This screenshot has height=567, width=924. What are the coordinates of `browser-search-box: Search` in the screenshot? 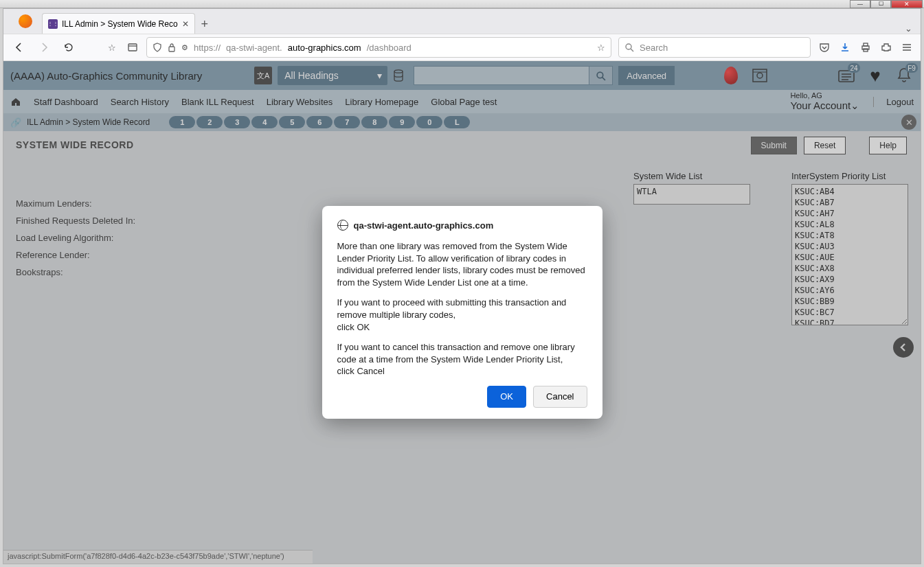 It's located at (714, 47).